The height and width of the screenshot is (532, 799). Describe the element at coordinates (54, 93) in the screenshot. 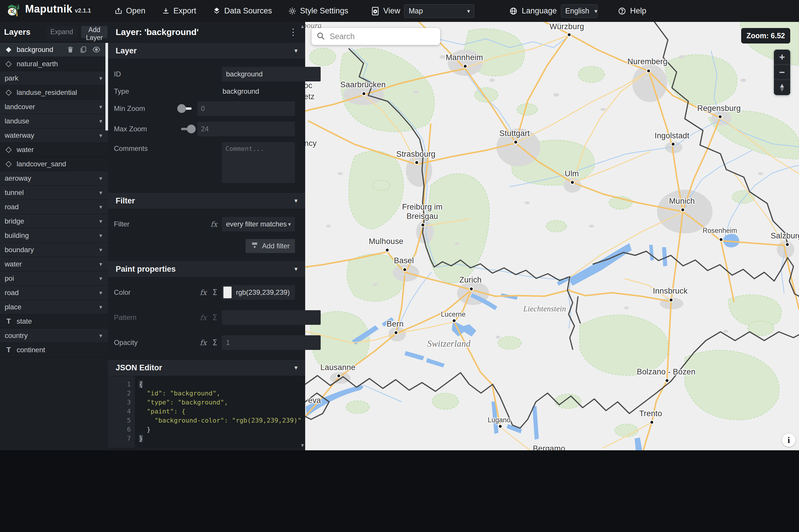

I see `sidebar-item-landuse-residential: landuse_residential` at that location.